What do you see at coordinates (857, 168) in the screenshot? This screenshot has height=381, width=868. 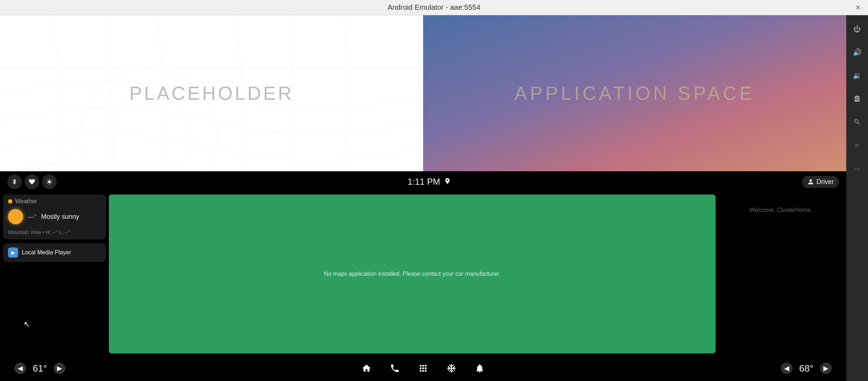 I see `more-button: ···` at bounding box center [857, 168].